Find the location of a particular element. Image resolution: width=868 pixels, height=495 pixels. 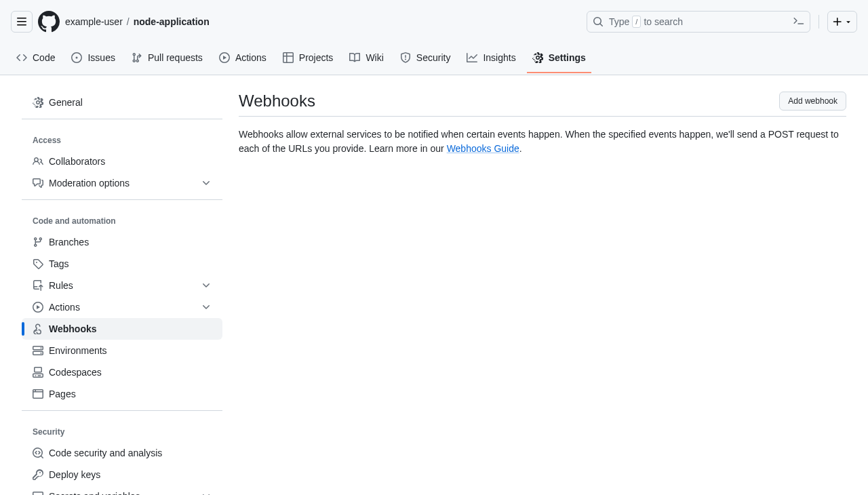

sidebar-item-rules: Rules is located at coordinates (122, 285).